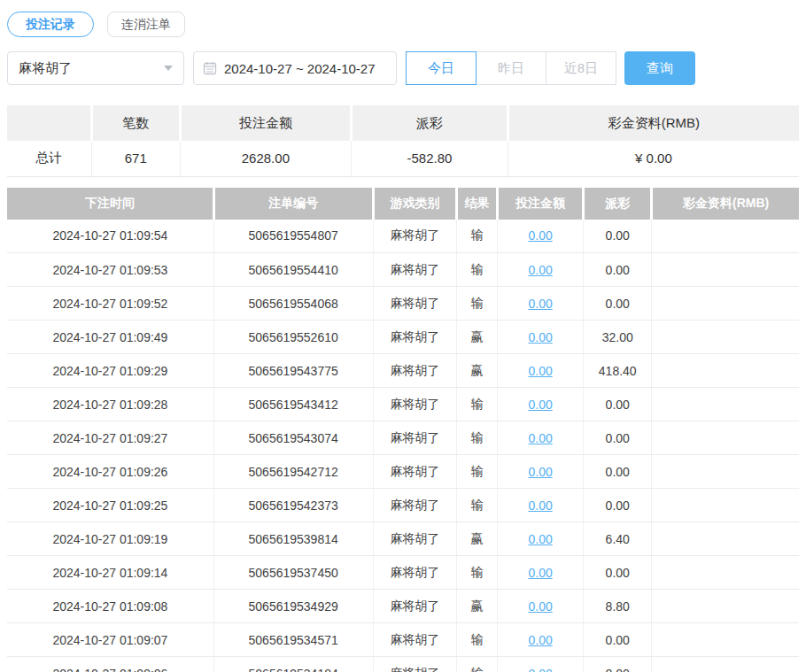 This screenshot has height=672, width=806. What do you see at coordinates (403, 506) in the screenshot?
I see `table-row: 2024-10-27 01:09:255065619542373麻将胡了输0.0…` at bounding box center [403, 506].